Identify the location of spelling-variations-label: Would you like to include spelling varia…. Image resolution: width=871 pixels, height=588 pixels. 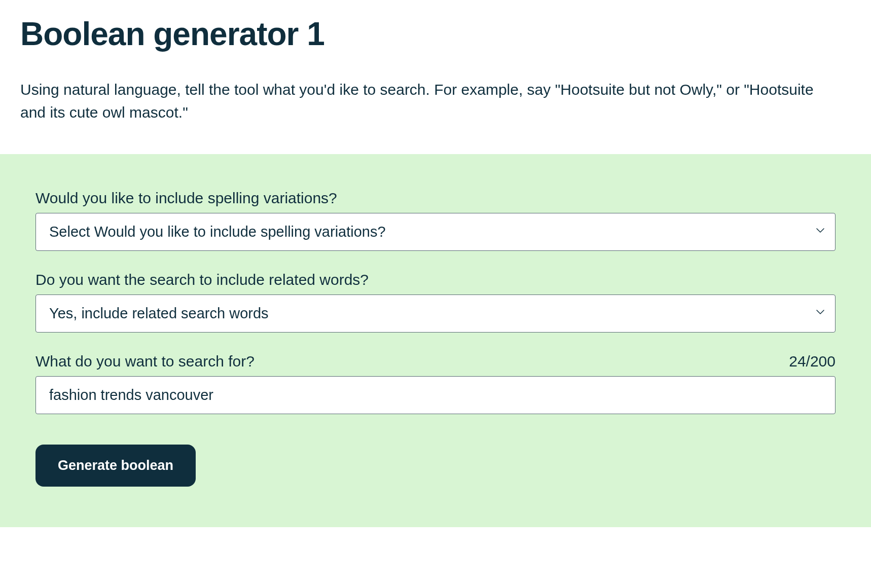
(187, 198).